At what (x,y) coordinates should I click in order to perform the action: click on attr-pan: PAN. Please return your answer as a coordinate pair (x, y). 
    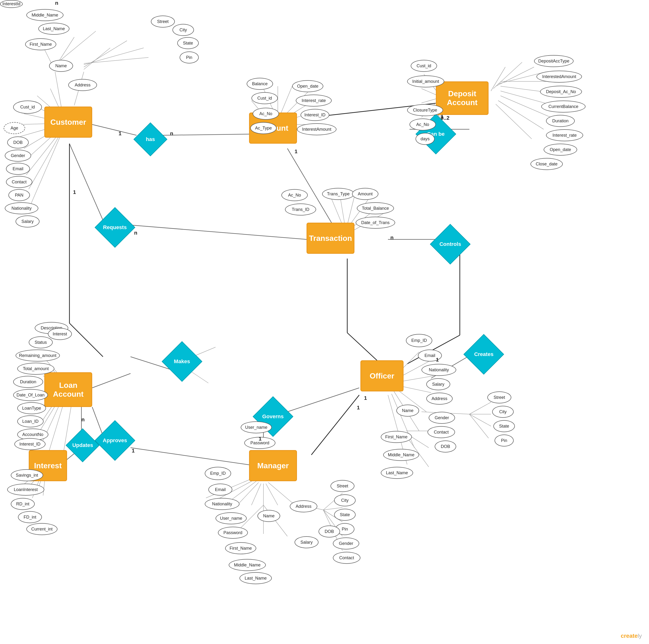
    Looking at the image, I should click on (19, 195).